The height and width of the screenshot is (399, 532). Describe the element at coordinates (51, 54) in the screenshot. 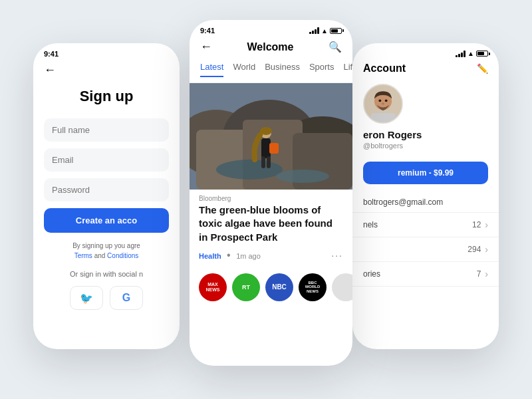

I see `time-left: 9:41` at that location.